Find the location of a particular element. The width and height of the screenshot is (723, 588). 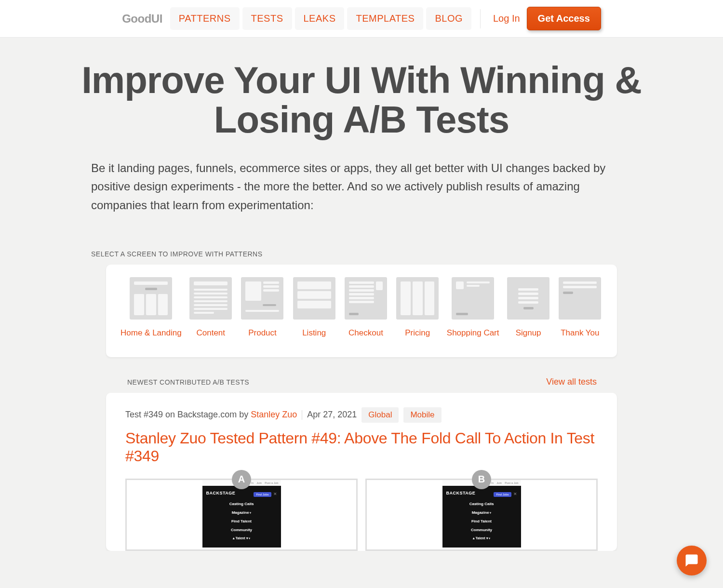

view-all-tests-link: View all tests is located at coordinates (572, 382).